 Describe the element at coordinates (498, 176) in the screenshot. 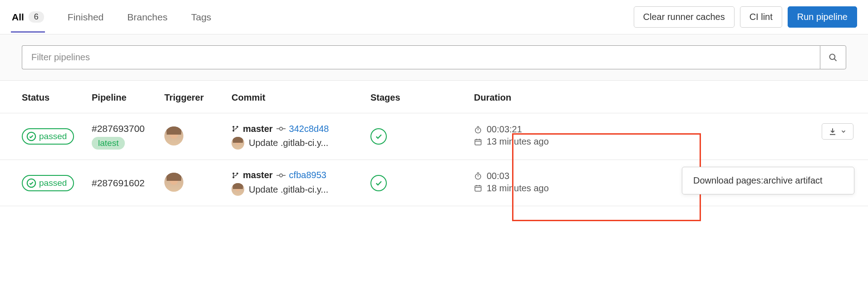

I see `duration-value: 00:03` at that location.